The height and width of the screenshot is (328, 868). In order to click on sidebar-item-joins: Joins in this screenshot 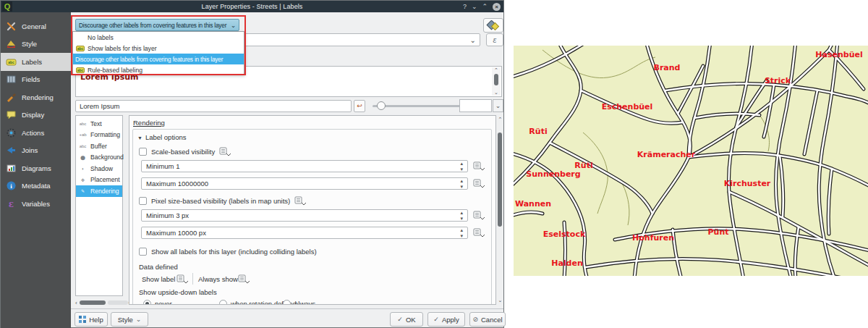, I will do `click(36, 151)`.